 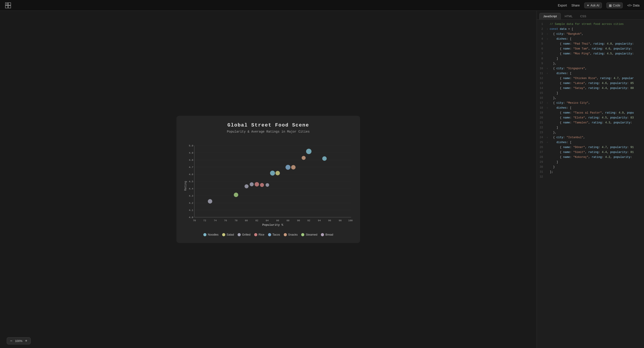 I want to click on legend-label: Salad, so click(x=230, y=234).